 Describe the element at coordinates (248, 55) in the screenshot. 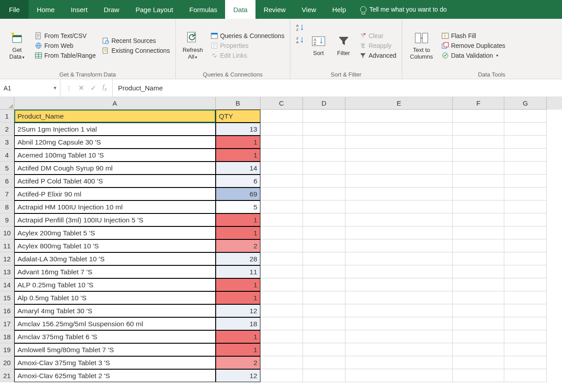

I see `edit-links-button: Edit Links` at that location.